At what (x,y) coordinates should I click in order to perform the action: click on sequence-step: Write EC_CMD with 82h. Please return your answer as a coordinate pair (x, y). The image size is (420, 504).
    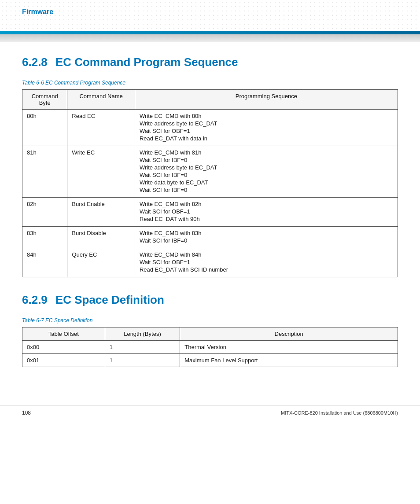
    Looking at the image, I should click on (266, 204).